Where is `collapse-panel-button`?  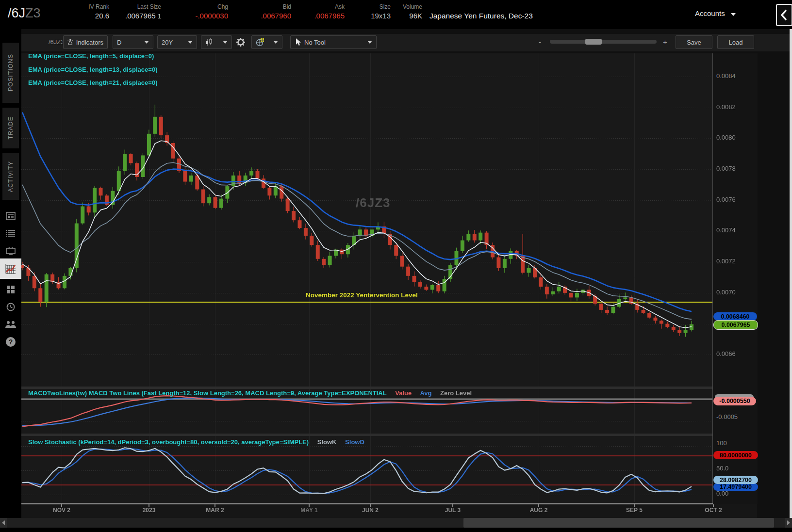 collapse-panel-button is located at coordinates (784, 15).